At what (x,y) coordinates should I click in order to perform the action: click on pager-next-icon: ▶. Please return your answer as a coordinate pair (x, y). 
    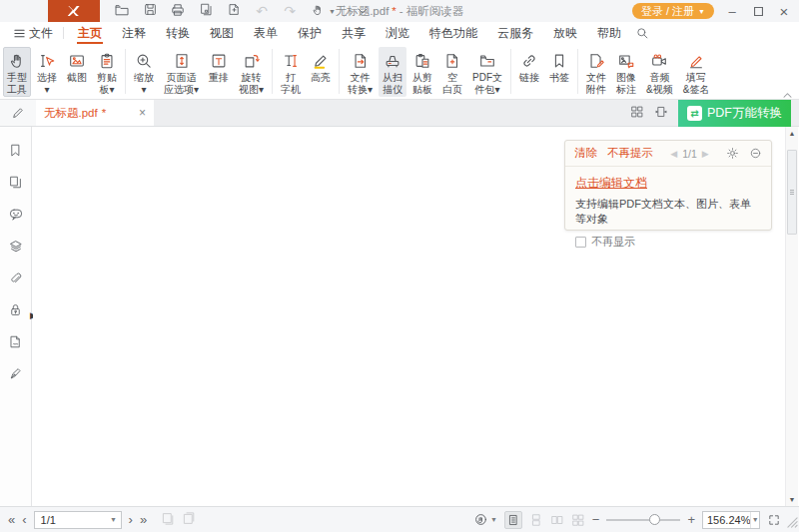
    Looking at the image, I should click on (705, 154).